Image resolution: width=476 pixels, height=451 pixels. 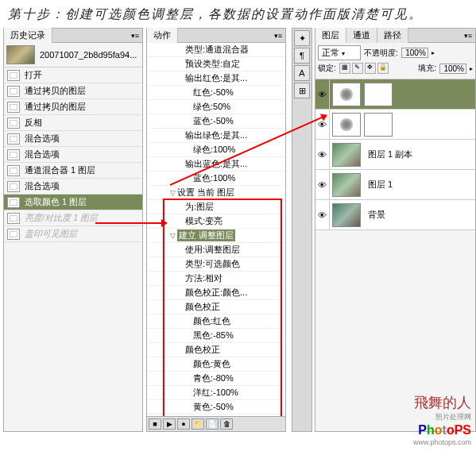 I want to click on history-item-label: 混合选项, so click(x=42, y=138).